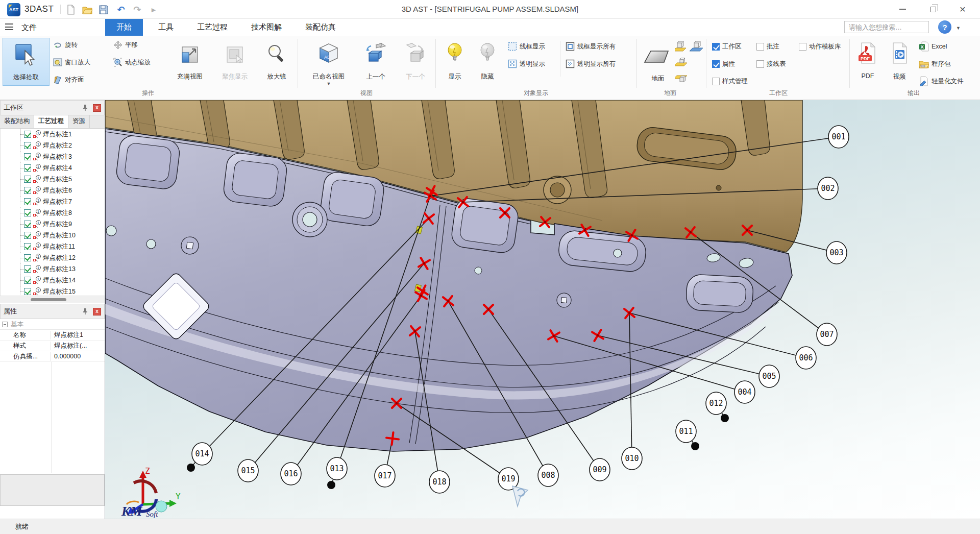 The height and width of the screenshot is (534, 980). I want to click on properties-panel-close-button: x, so click(97, 311).